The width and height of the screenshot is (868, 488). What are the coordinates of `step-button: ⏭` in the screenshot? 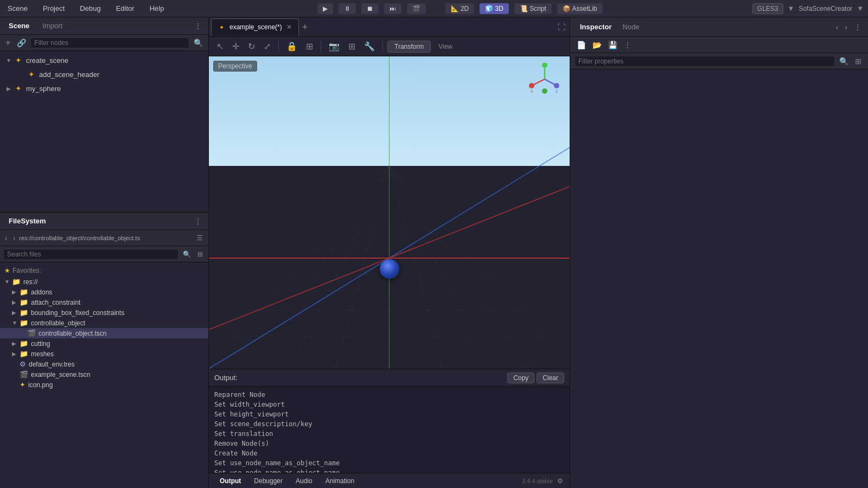 It's located at (393, 9).